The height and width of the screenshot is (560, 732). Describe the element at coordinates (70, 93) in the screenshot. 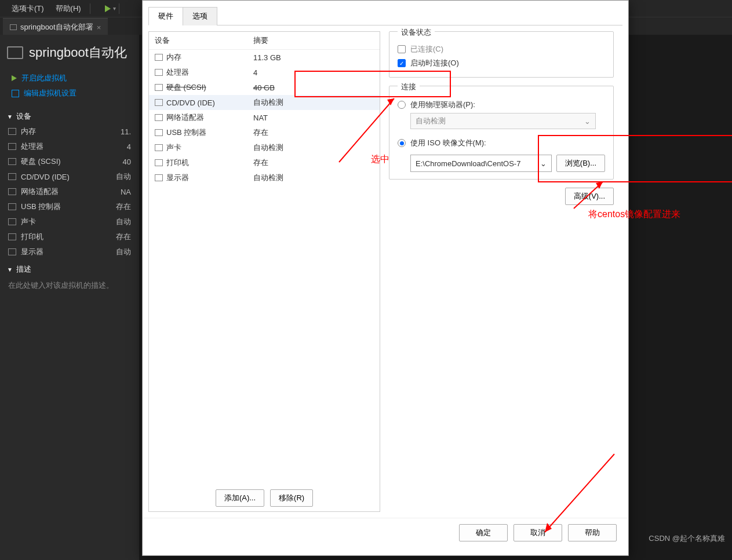

I see `edit-vm-link: 编辑虚拟机设置` at that location.